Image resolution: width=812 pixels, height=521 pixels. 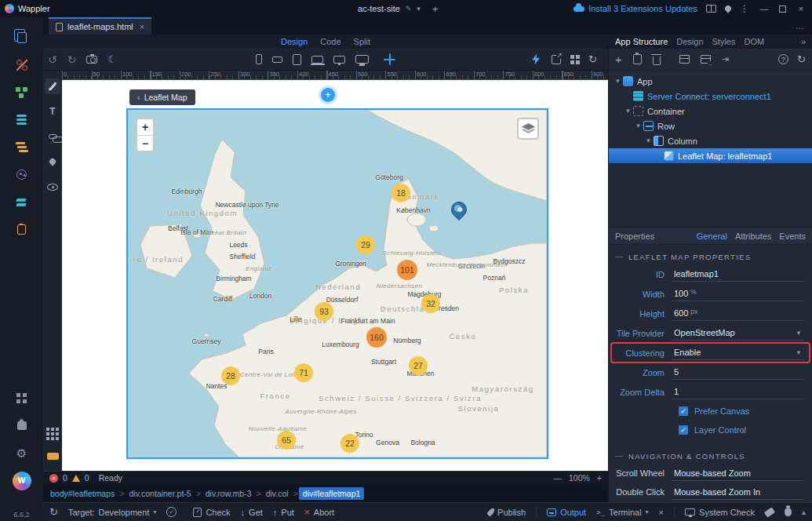 What do you see at coordinates (389, 60) in the screenshot?
I see `fit-view-icon` at bounding box center [389, 60].